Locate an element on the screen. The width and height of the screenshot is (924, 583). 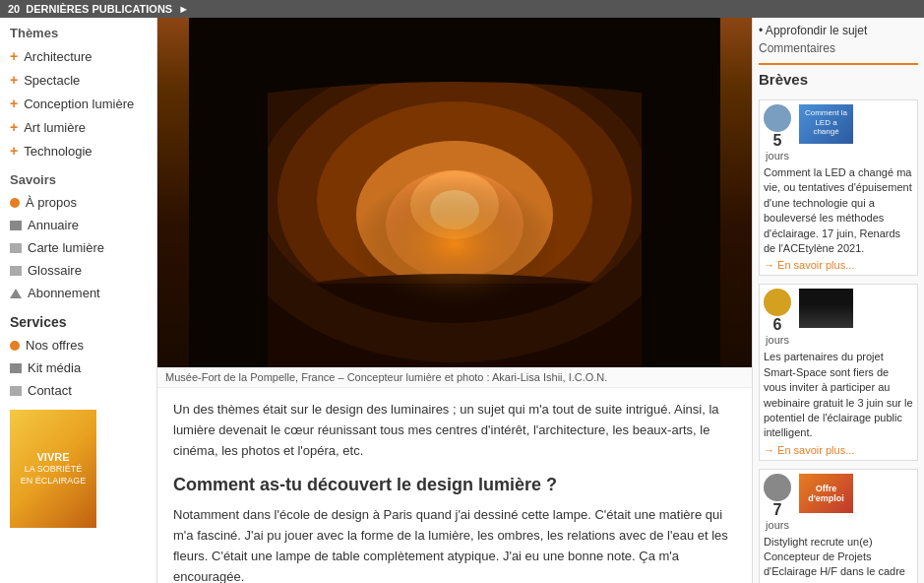
article-intro: Un des thèmes était sur le design des lu… is located at coordinates (455, 430).